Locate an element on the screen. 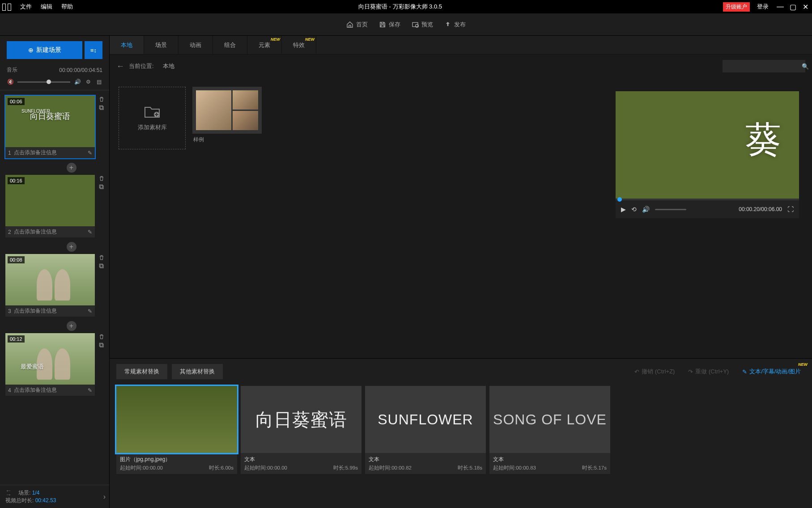 This screenshot has width=812, height=508. login-button: 登录 is located at coordinates (763, 7).